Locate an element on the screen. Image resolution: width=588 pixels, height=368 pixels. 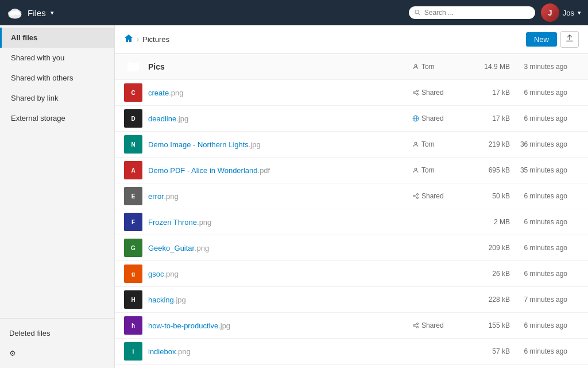
user-menu: J Jos ▾ is located at coordinates (561, 13).